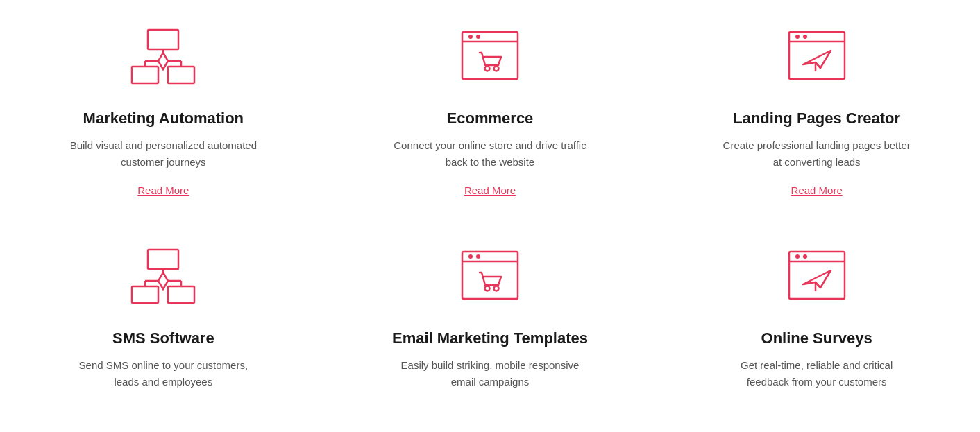 The image size is (980, 432). I want to click on card-title-landing-pages: Landing Pages Creator, so click(816, 119).